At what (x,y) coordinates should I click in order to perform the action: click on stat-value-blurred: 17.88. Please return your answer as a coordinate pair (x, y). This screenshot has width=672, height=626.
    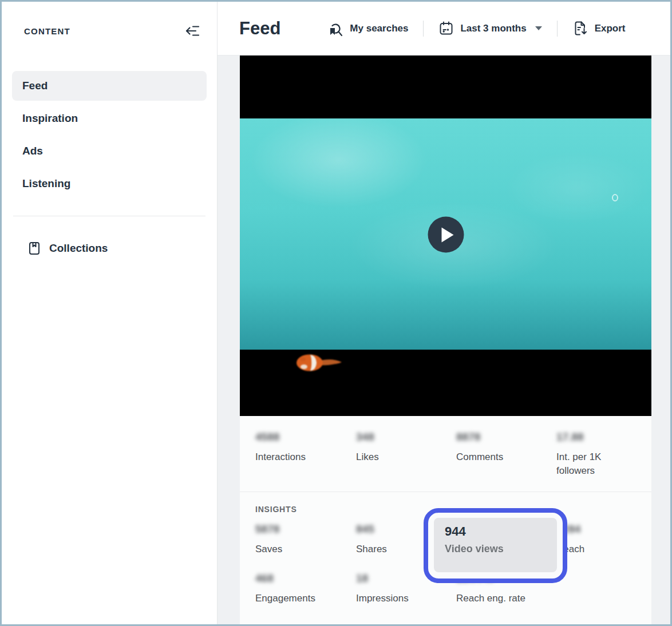
    Looking at the image, I should click on (570, 438).